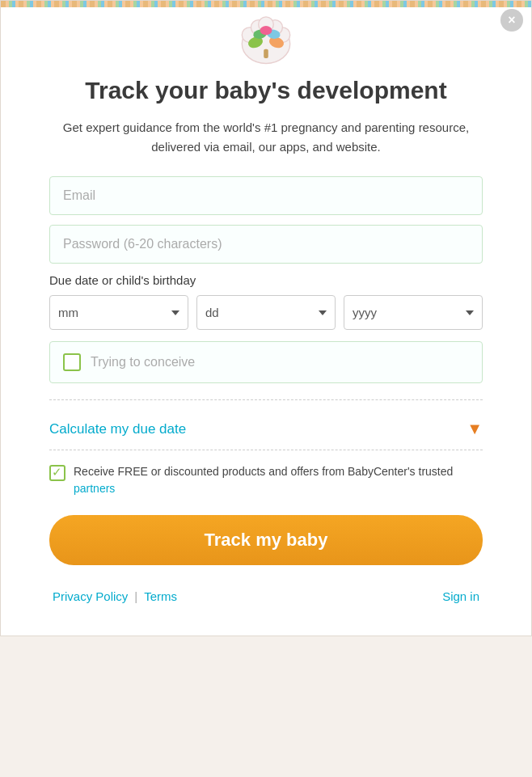  What do you see at coordinates (266, 42) in the screenshot?
I see `babycenter-logo` at bounding box center [266, 42].